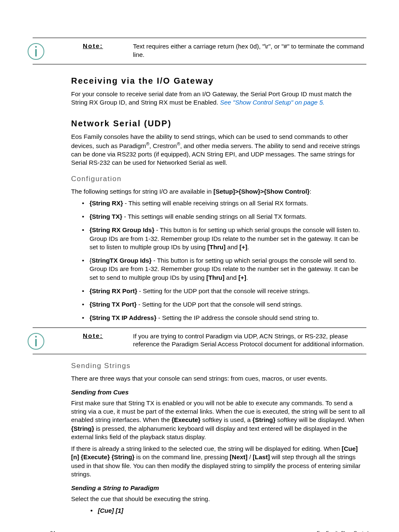  What do you see at coordinates (250, 340) in the screenshot?
I see `note-text: If you are trying to control Paradigm vi…` at bounding box center [250, 340].